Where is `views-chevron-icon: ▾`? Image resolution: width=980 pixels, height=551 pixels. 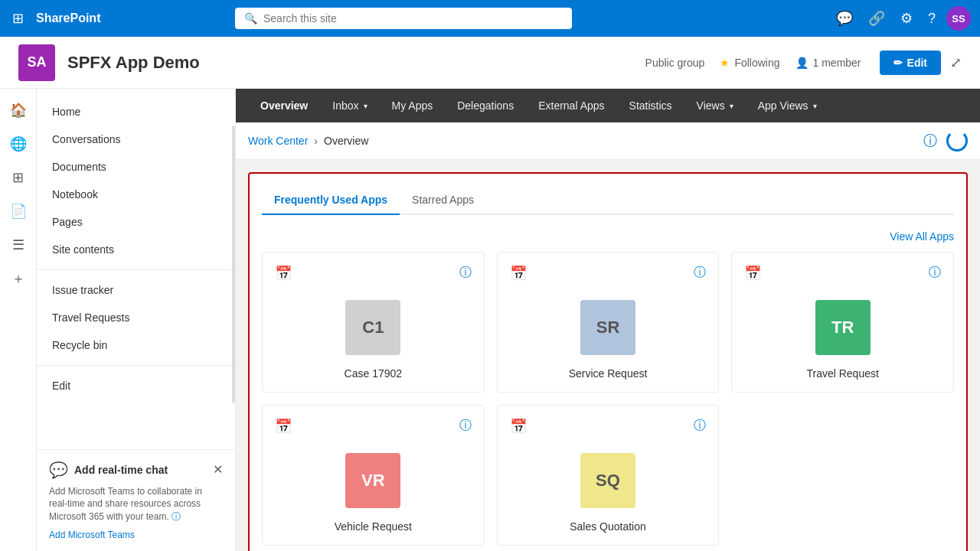 views-chevron-icon: ▾ is located at coordinates (732, 106).